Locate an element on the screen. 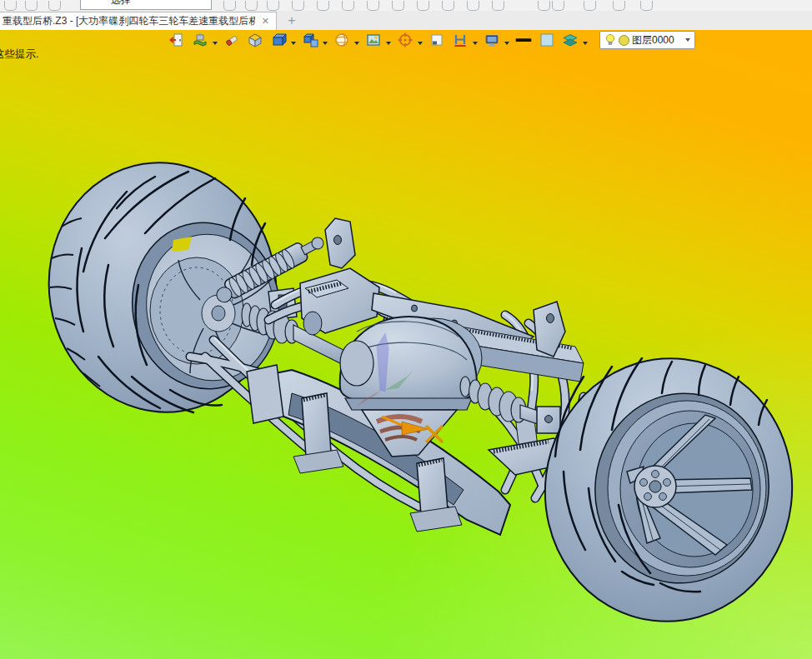  document-tab-bar: 重载型后桥.Z3 - [大功率碟刹四轮车三轮车差速重载型后桥] ✕ + is located at coordinates (406, 20).